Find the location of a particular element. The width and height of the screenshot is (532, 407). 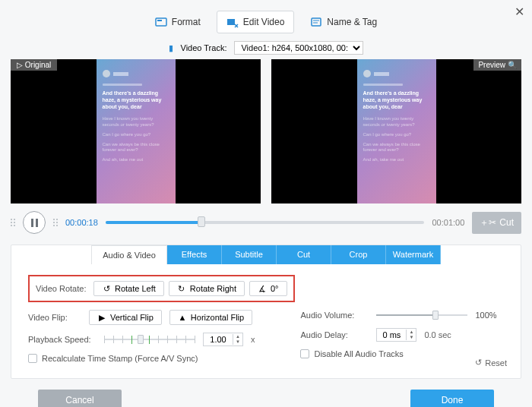

playback-bar: 00:00:18 00:01:00 ＋✂ Cut is located at coordinates (266, 224).